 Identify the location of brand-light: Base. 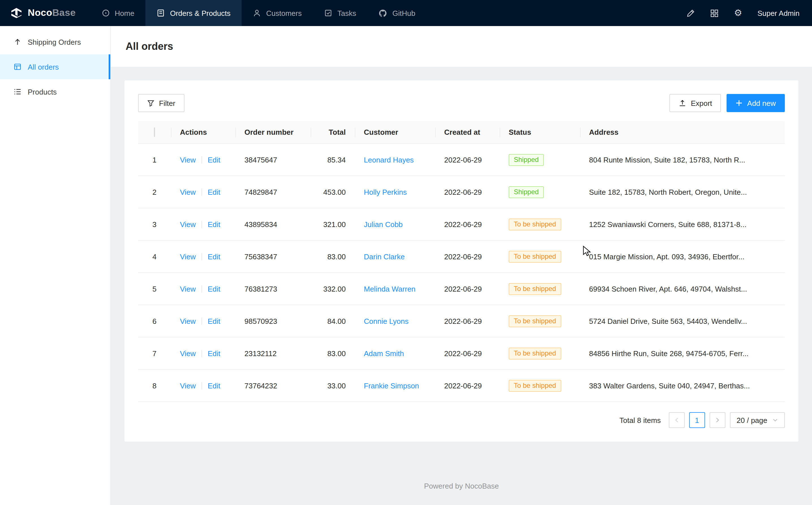
(64, 13).